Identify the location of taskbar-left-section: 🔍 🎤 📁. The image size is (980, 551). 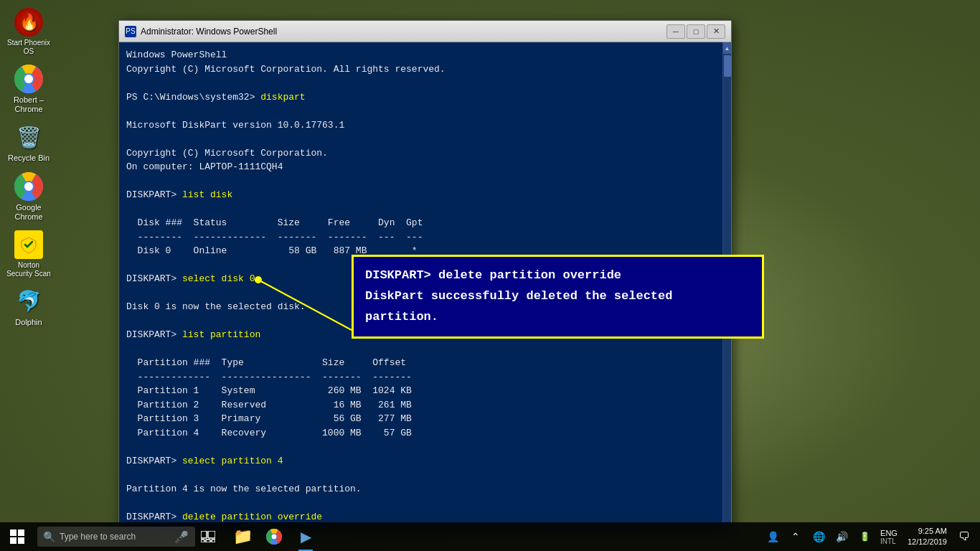
(161, 537).